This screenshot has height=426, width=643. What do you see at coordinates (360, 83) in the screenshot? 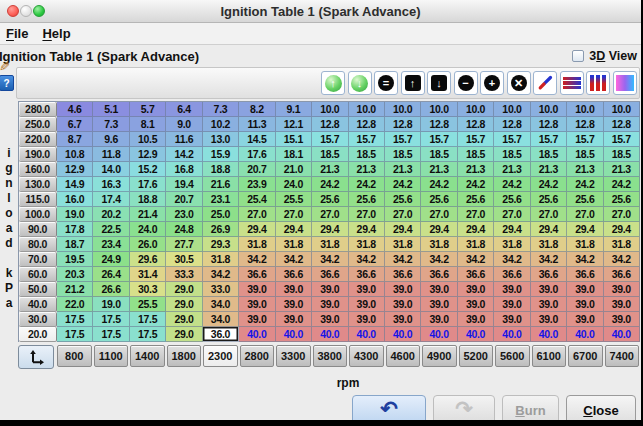
I see `decrease-value-green-button: ↓` at bounding box center [360, 83].